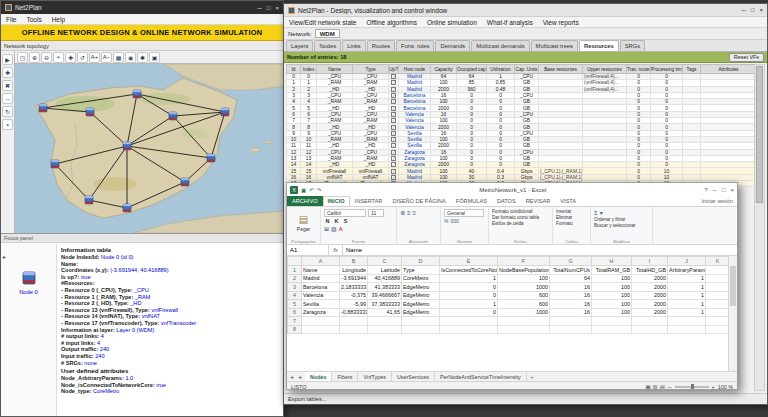 The image size is (768, 417). I want to click on cell: Valencia, so click(321, 296).